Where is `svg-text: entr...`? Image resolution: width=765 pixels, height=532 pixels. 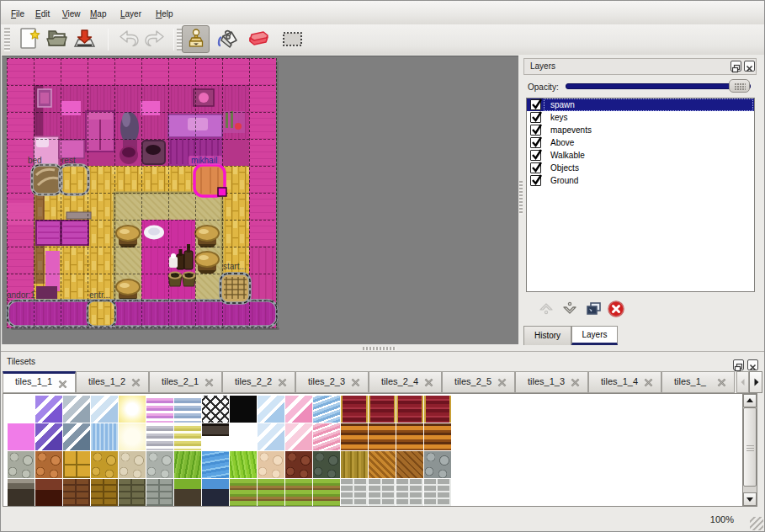 svg-text: entr... is located at coordinates (99, 295).